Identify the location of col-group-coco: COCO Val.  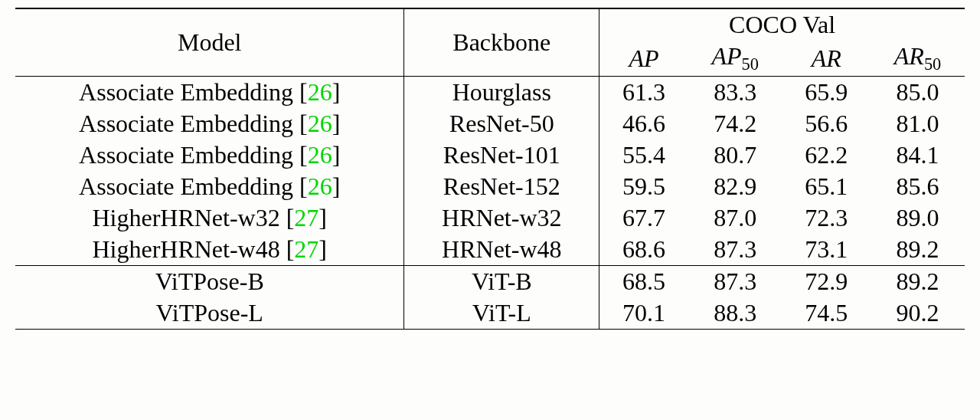
(782, 25).